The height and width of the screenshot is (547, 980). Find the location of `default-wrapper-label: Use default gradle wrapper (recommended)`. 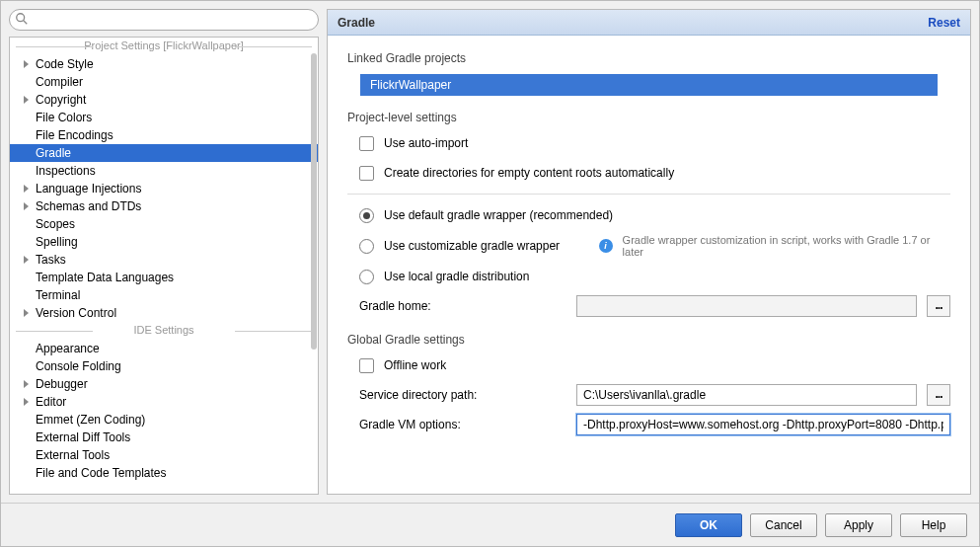

default-wrapper-label: Use default gradle wrapper (recommended) is located at coordinates (498, 215).